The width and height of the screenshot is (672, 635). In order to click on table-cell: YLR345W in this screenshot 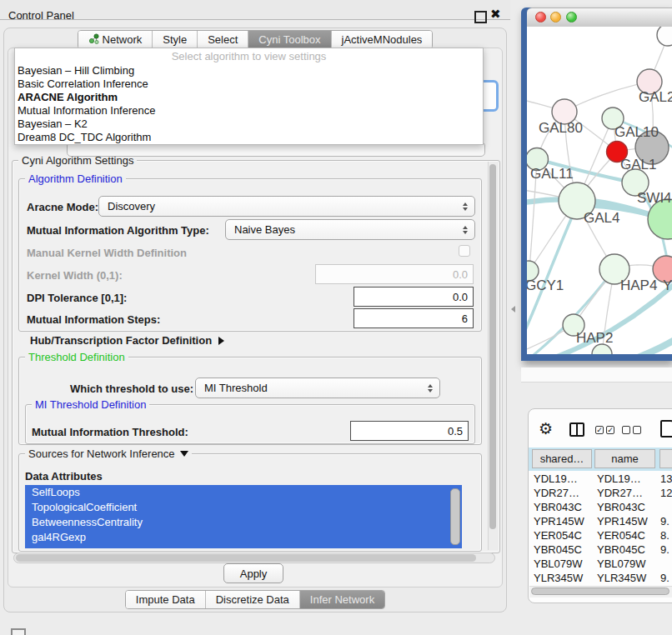, I will do `click(559, 578)`.